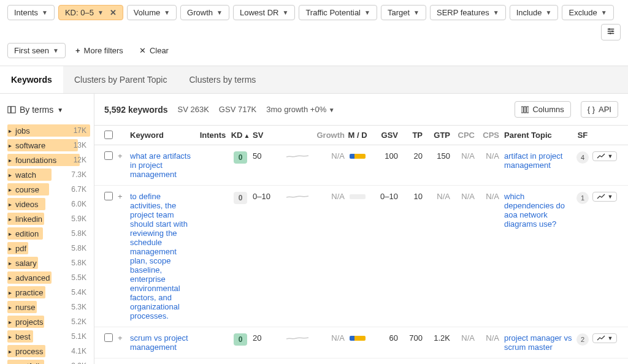  What do you see at coordinates (47, 362) in the screenshot?
I see `term-row: ▸ portfolio 3.9K` at bounding box center [47, 362].